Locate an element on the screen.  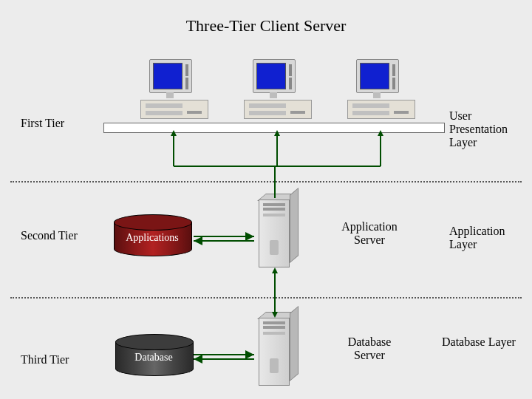
applications-cylinder: Applications is located at coordinates (152, 236).